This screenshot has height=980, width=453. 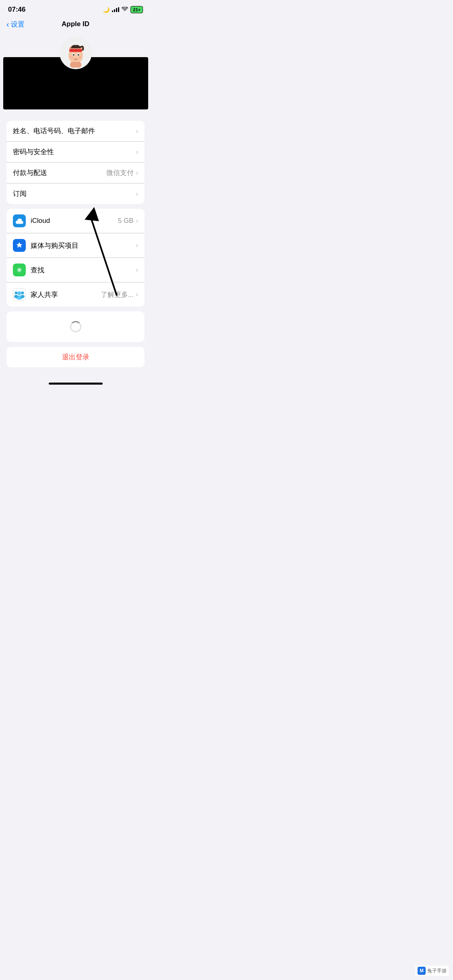 What do you see at coordinates (18, 24) in the screenshot?
I see `back-label: 设置` at bounding box center [18, 24].